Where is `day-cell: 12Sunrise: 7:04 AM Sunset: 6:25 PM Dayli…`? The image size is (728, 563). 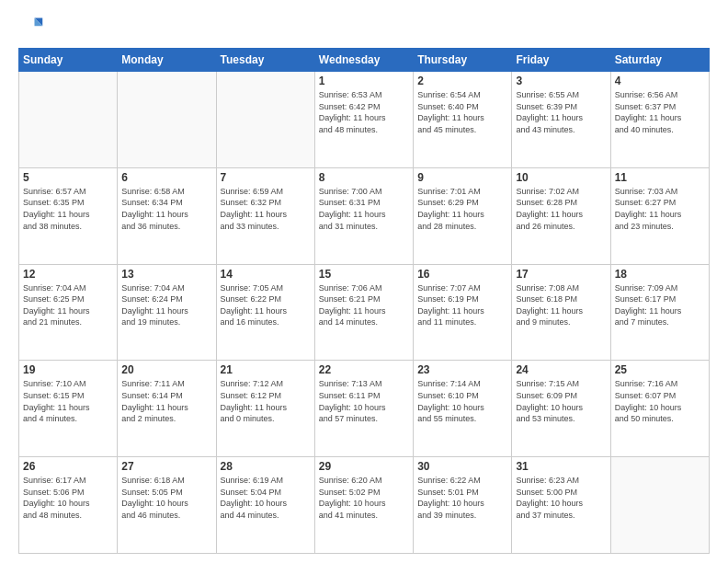 day-cell: 12Sunrise: 7:04 AM Sunset: 6:25 PM Dayli… is located at coordinates (68, 313).